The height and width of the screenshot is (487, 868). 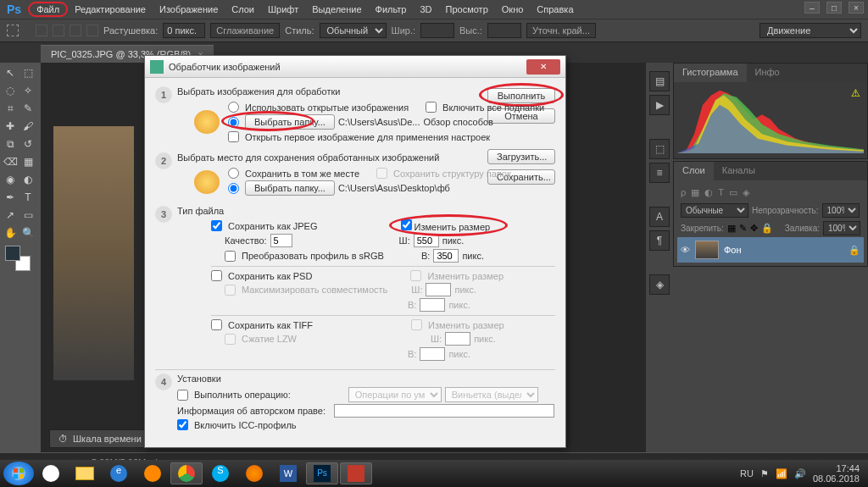 I want to click on maximize-icon: □, so click(x=834, y=8).